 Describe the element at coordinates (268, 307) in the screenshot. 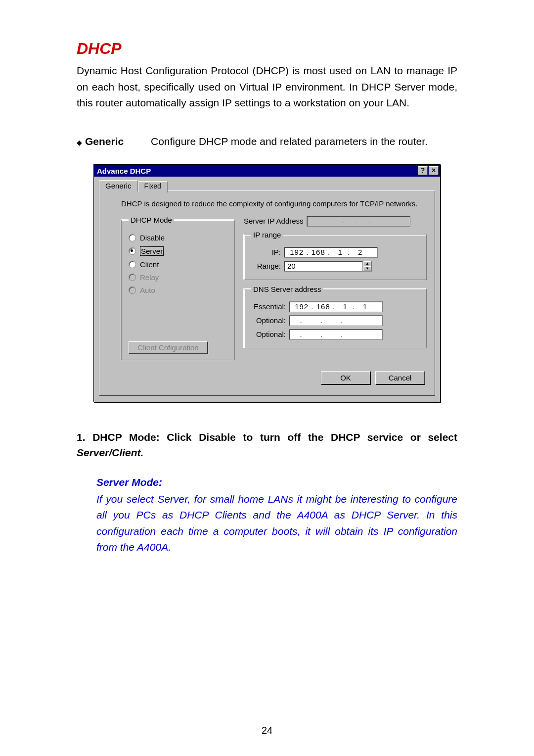

I see `essential-label: Essential:` at that location.